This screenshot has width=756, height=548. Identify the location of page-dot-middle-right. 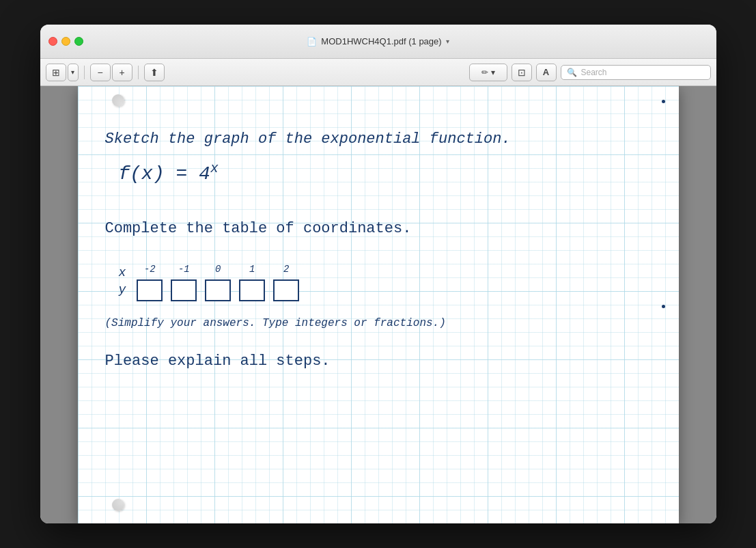
(664, 306).